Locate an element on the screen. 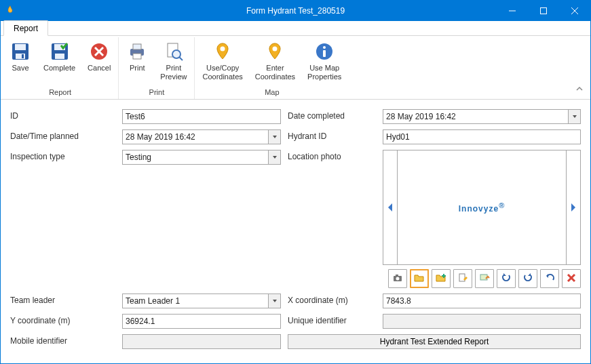 The height and width of the screenshot is (364, 591). label-hydrant-id: Hydrant ID is located at coordinates (332, 137).